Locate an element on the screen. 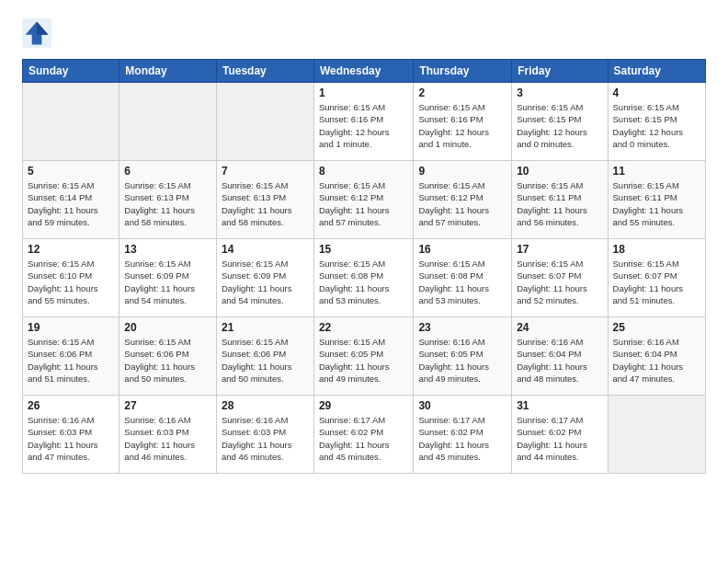 The image size is (728, 563). day-info: Sunrise: 6:16 AM Sunset: 6:05 PM Dayligh… is located at coordinates (462, 361).